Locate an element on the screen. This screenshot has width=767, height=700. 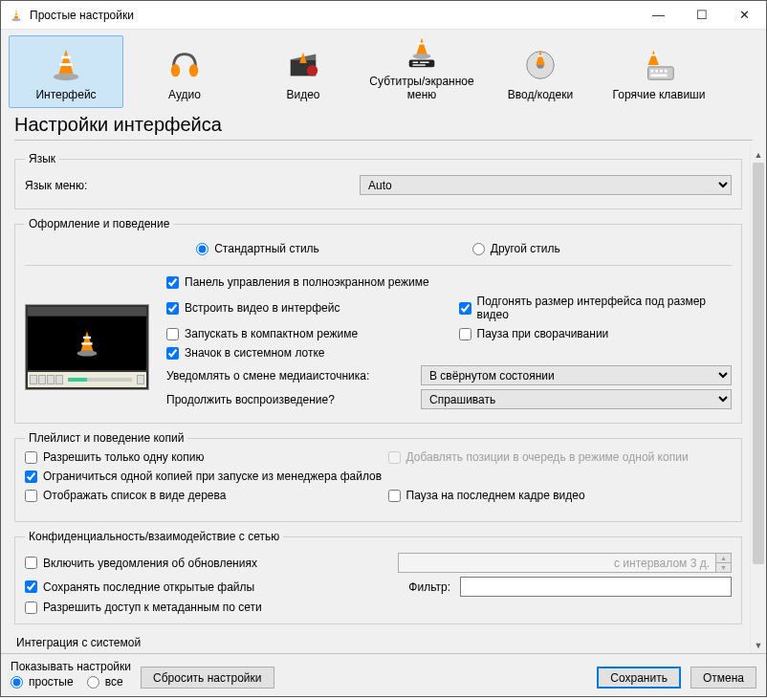
check-metadata-net: Разрешить доступ к метаданным по сети is located at coordinates (379, 607).